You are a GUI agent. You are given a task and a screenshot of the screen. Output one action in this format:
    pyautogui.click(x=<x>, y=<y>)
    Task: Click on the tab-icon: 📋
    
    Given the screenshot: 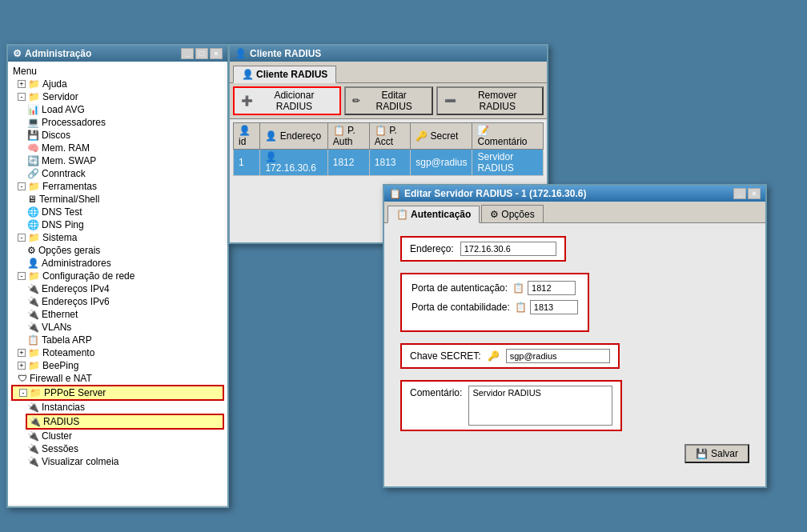 What is the action you would take?
    pyautogui.click(x=402, y=214)
    